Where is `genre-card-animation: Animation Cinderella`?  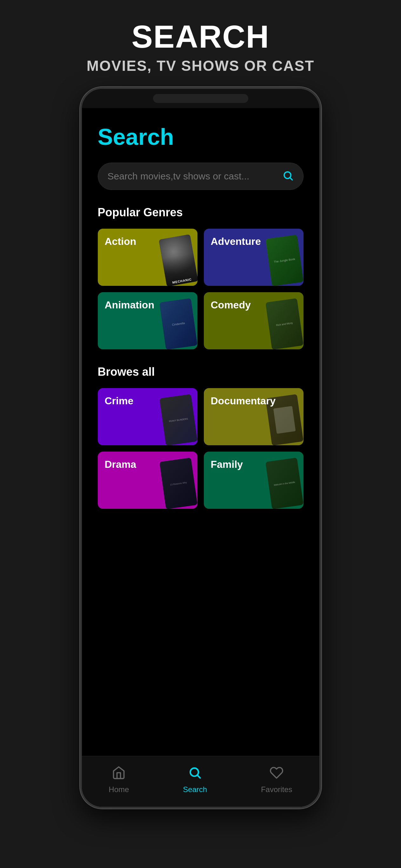 genre-card-animation: Animation Cinderella is located at coordinates (148, 321).